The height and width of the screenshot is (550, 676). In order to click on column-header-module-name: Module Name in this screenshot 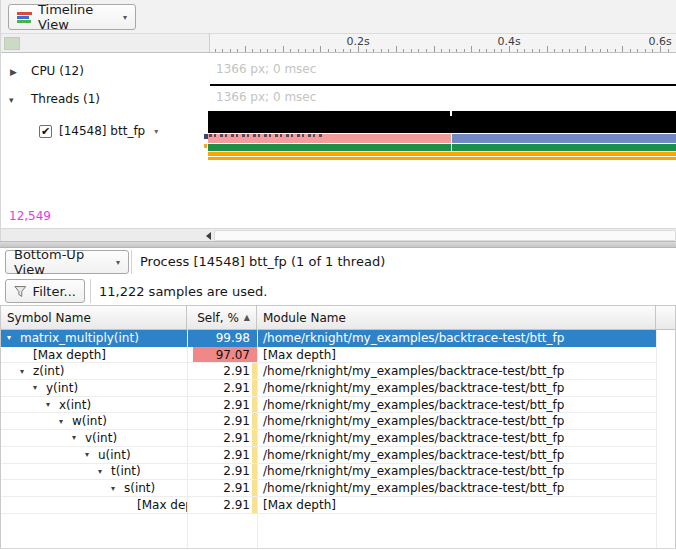, I will do `click(456, 318)`.